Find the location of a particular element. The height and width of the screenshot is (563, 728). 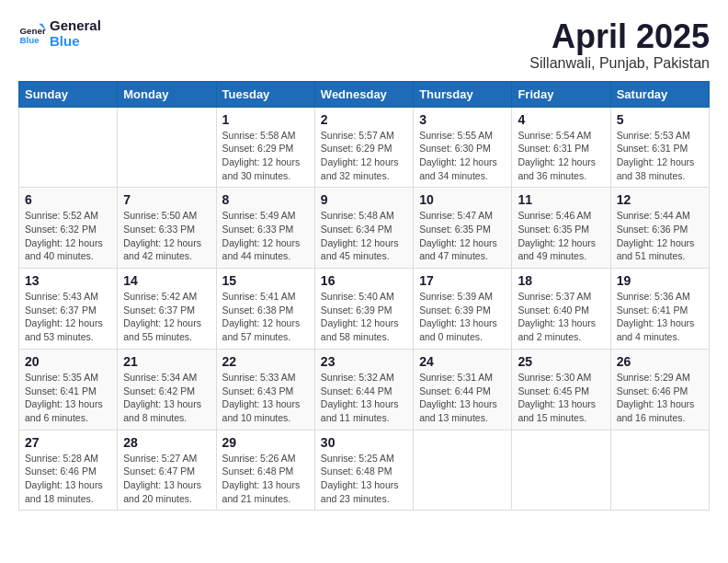

day-number: 24 is located at coordinates (462, 362).